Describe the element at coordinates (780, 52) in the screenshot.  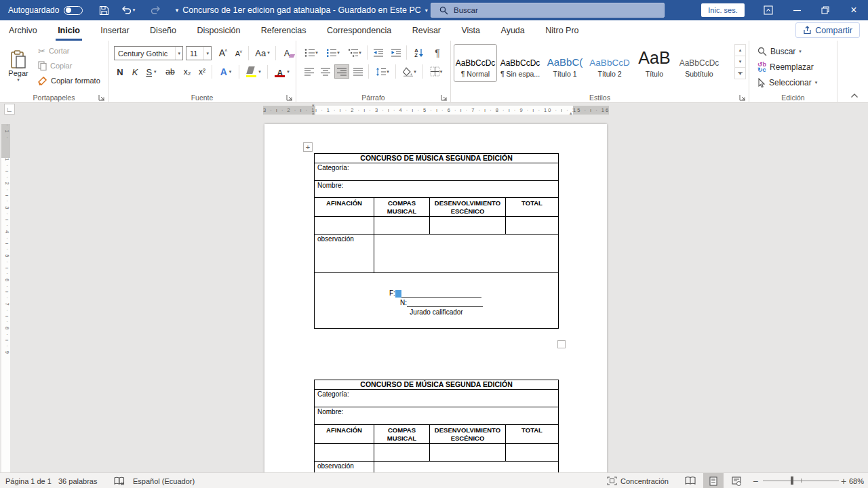
I see `find-button: Buscar ▾` at that location.